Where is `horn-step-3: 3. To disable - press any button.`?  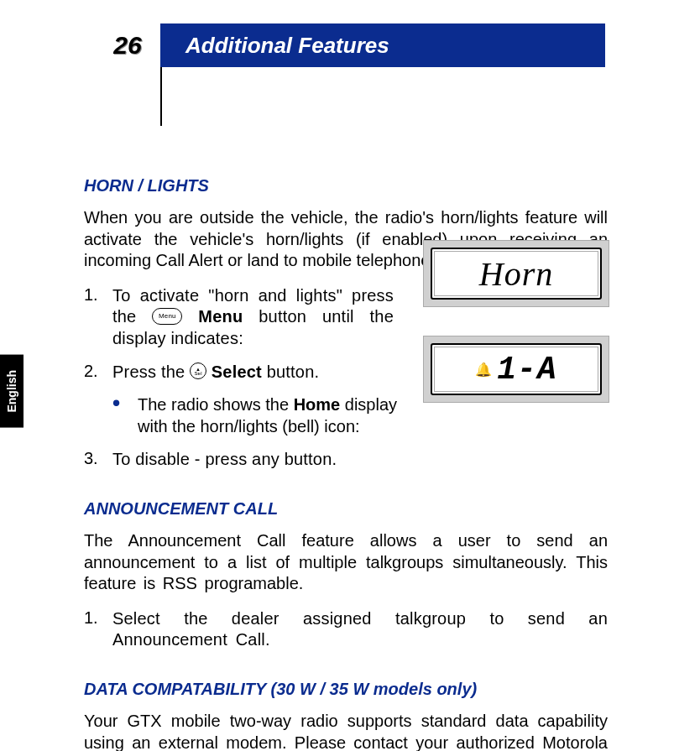
horn-step-3: 3. To disable - press any button. is located at coordinates (346, 460).